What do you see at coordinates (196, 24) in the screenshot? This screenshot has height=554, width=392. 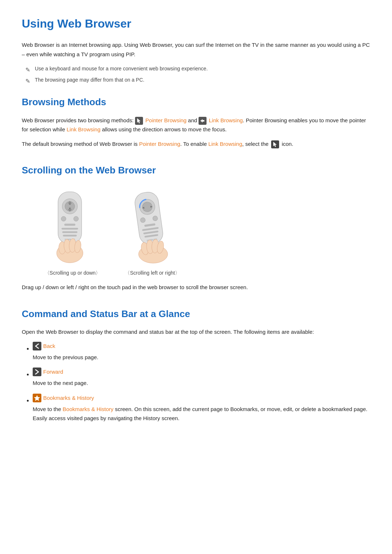 I see `page-title: Using Web Browser` at bounding box center [196, 24].